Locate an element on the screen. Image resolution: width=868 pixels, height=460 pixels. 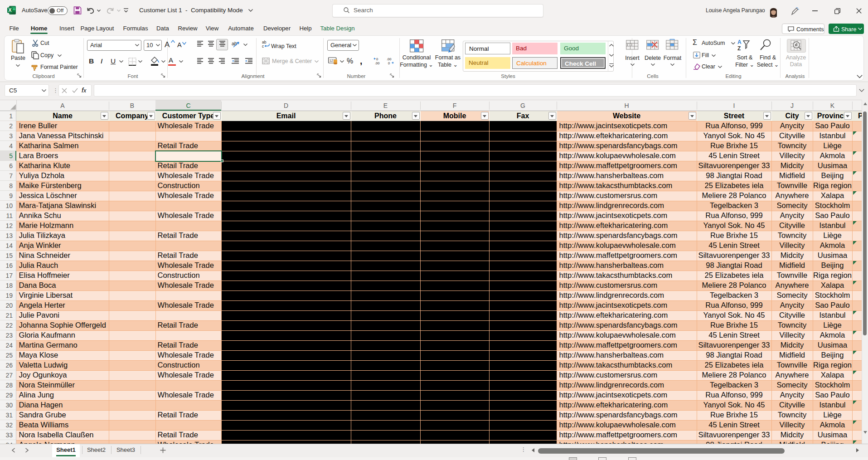
svg-text: ab is located at coordinates (234, 44).